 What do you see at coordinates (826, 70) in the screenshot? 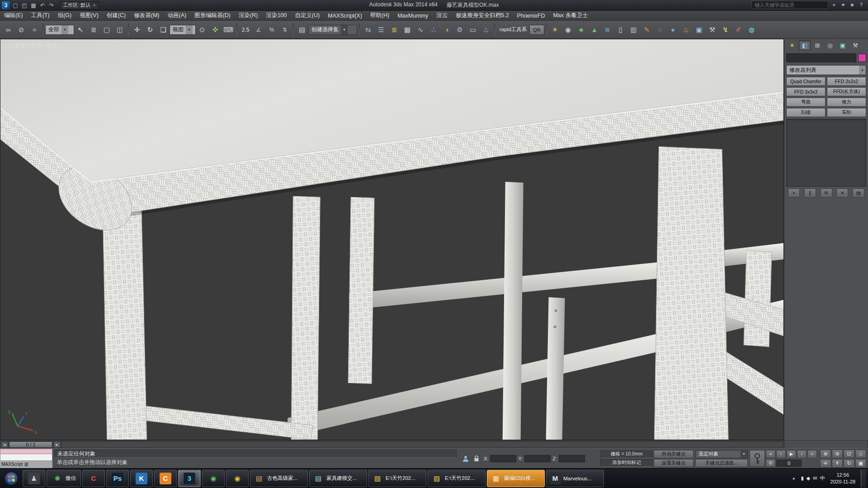
I see `modifier-list-dropdown: 修改器列表 ▼` at bounding box center [826, 70].